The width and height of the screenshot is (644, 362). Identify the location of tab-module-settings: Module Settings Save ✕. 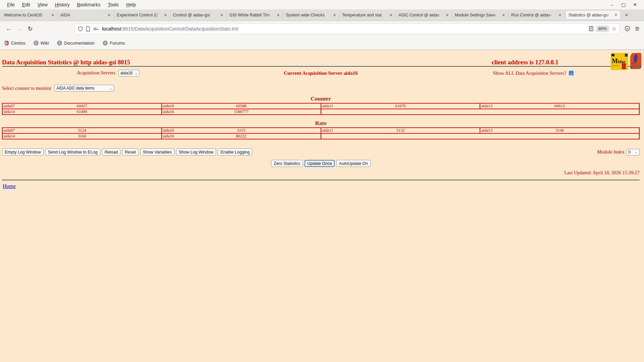
(480, 15).